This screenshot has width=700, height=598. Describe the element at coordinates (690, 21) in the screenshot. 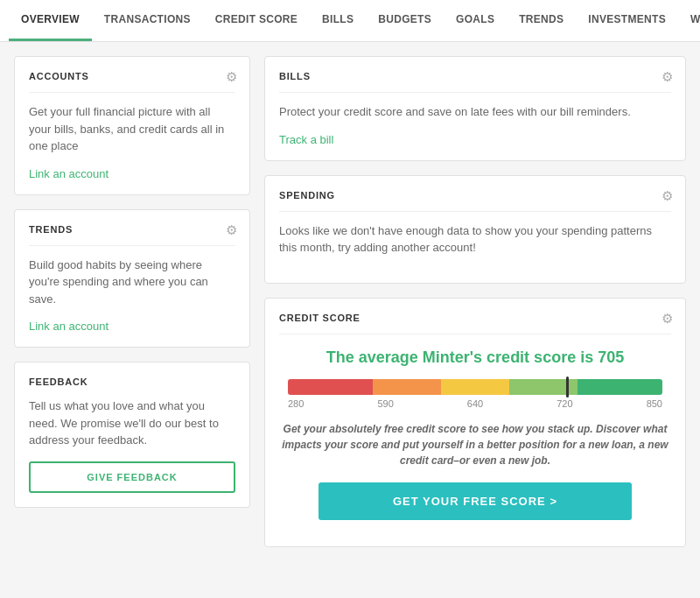

I see `nav-item-ways-to-save: WAYS TO SAVE` at that location.